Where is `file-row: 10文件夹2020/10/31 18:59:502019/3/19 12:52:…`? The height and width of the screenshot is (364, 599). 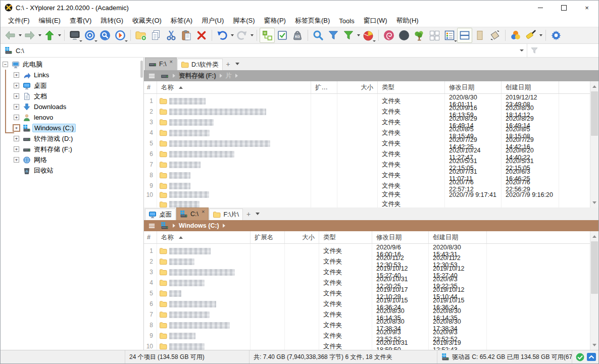 file-row: 10文件夹2020/10/31 18:59:502019/3/19 12:52:… is located at coordinates (371, 344).